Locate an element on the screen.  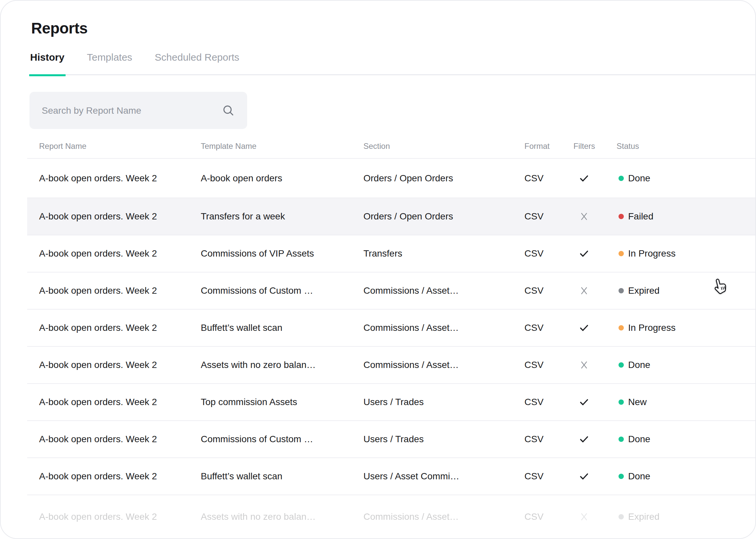
table-row: A-book open orders. Week 2 A-book open o… is located at coordinates (391, 179).